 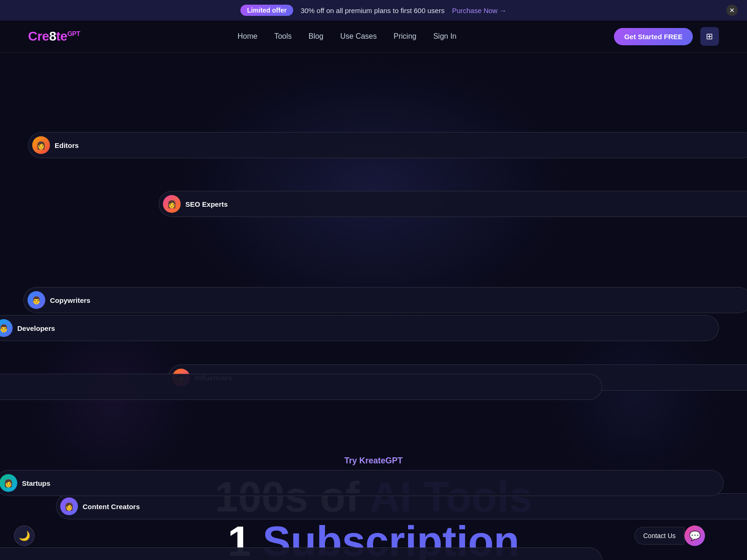 What do you see at coordinates (453, 204) in the screenshot?
I see `pill-seo-experts: 👩 SEO Experts` at bounding box center [453, 204].